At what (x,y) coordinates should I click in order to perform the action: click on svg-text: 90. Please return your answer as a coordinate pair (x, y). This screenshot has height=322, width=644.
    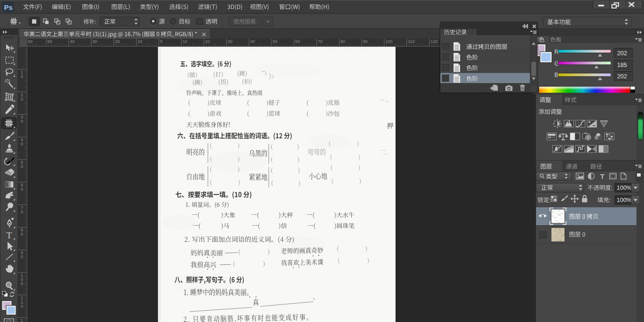
    Looking at the image, I should click on (365, 42).